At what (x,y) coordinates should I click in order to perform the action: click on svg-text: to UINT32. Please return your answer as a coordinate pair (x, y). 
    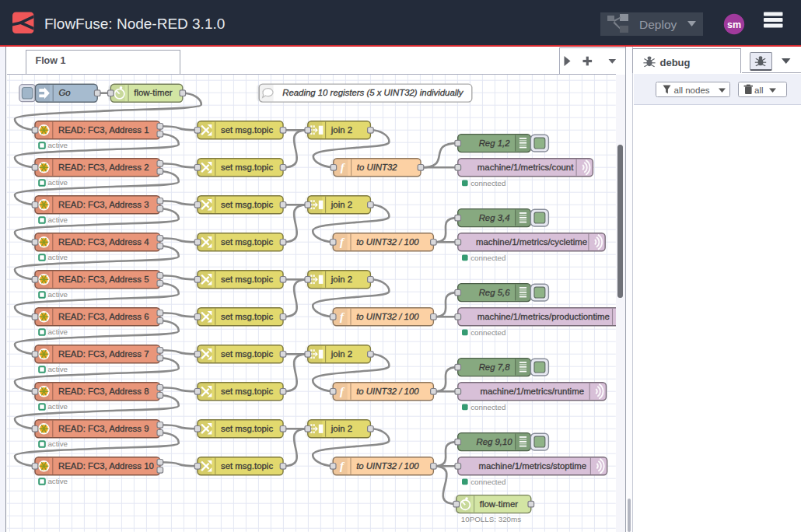
    Looking at the image, I should click on (378, 167).